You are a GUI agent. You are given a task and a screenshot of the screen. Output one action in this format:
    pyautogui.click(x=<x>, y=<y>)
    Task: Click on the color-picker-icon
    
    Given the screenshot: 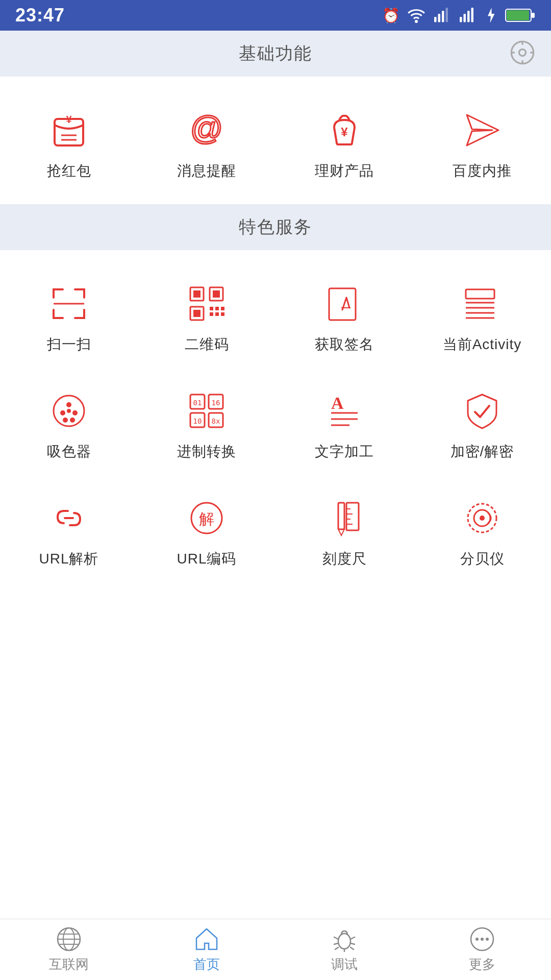 What is the action you would take?
    pyautogui.click(x=69, y=411)
    